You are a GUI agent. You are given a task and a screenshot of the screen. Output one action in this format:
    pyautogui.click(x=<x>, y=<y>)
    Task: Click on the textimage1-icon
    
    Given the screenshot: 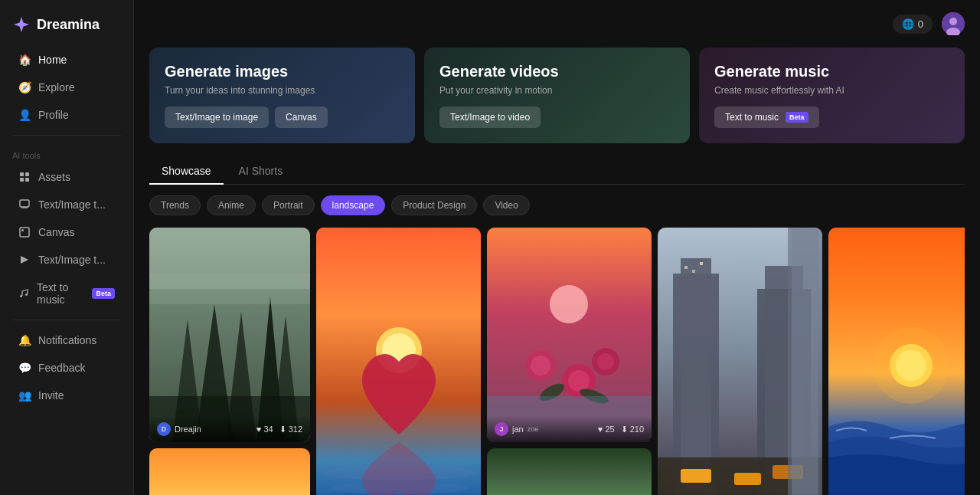 What is the action you would take?
    pyautogui.click(x=24, y=205)
    